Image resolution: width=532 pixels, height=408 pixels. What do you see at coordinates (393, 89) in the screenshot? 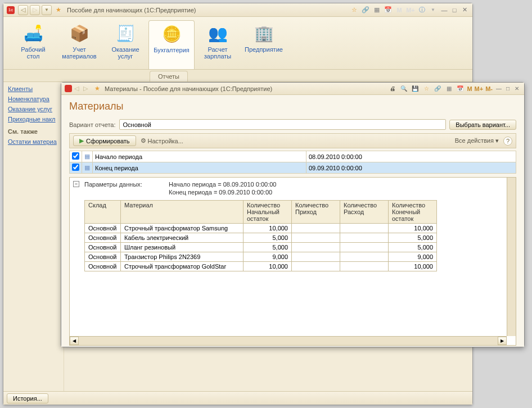
I see `print-icon: 🖨` at bounding box center [393, 89].